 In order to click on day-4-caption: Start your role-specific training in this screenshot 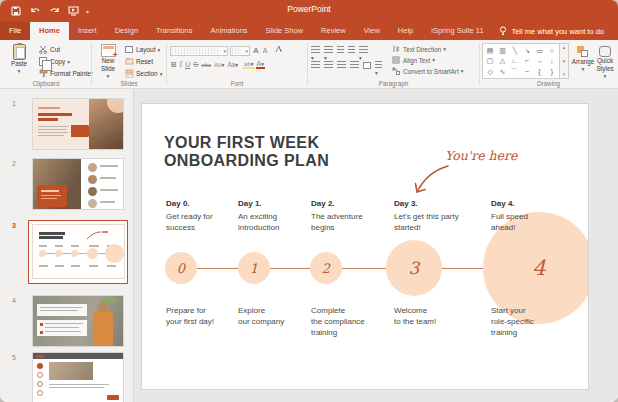, I will do `click(530, 322)`.